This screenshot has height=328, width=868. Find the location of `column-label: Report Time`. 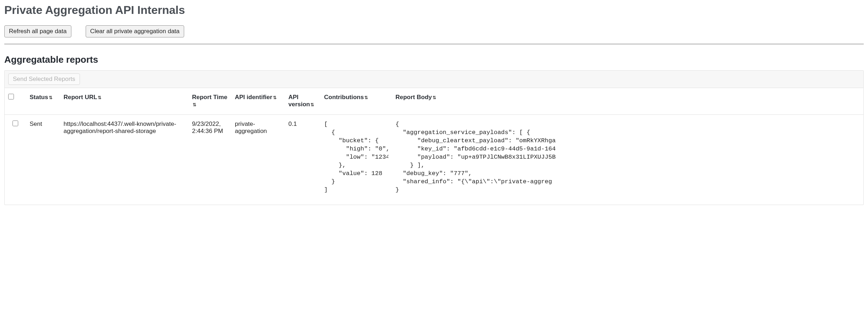

column-label: Report Time is located at coordinates (210, 97).